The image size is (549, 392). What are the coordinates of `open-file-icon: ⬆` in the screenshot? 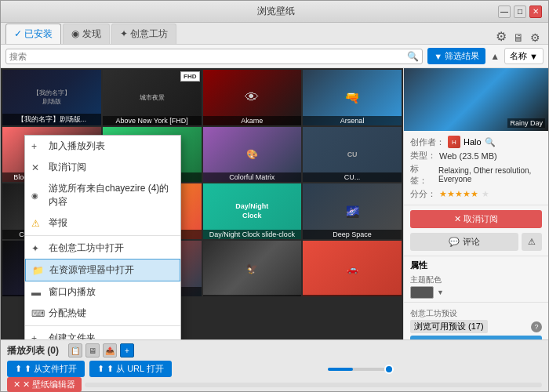 It's located at (19, 368).